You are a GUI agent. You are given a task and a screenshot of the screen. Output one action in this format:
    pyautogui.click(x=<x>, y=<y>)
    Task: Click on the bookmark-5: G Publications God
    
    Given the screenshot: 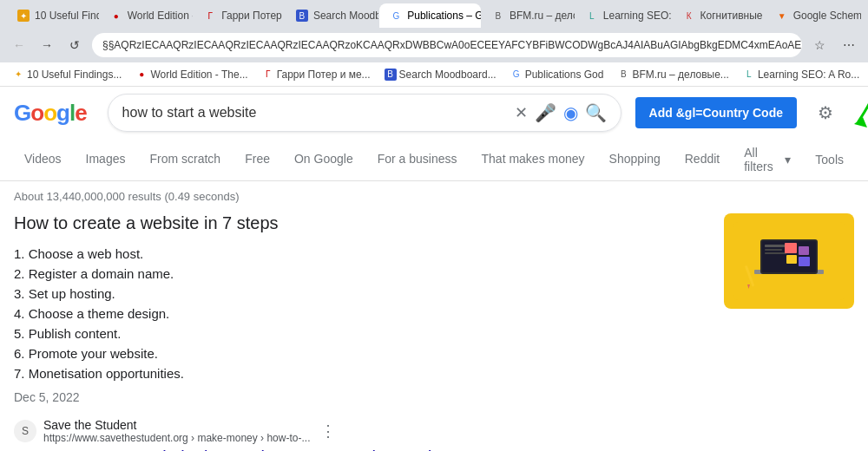 What is the action you would take?
    pyautogui.click(x=557, y=75)
    